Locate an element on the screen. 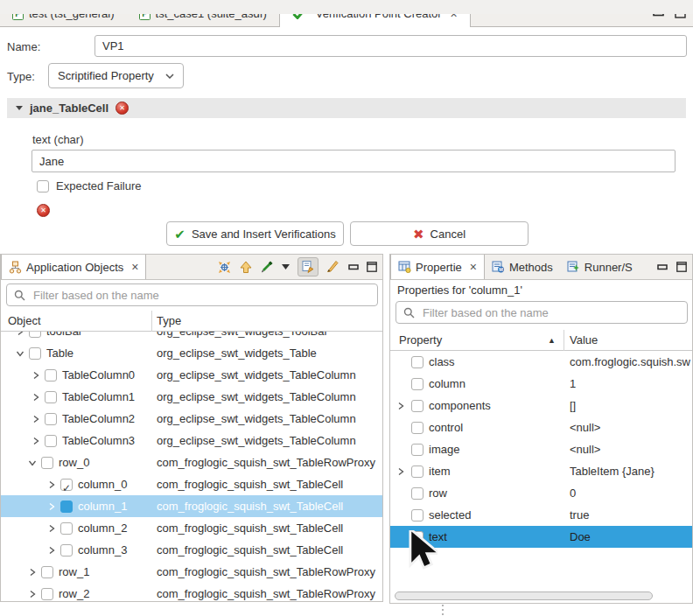 This screenshot has width=693, height=616. property-row-row: row 0 is located at coordinates (541, 494).